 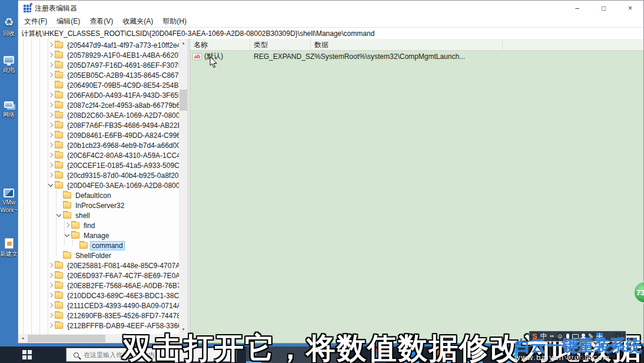 I want to click on desktop-icon-label: 网络, so click(x=9, y=115).